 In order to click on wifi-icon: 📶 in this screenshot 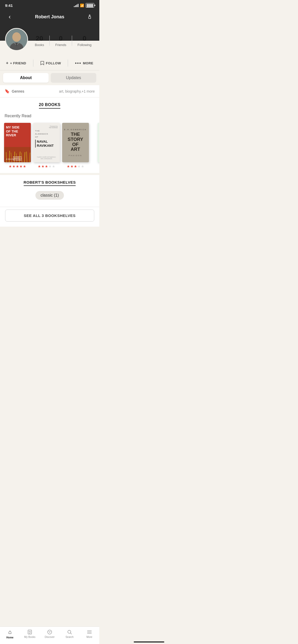, I will do `click(82, 6)`.